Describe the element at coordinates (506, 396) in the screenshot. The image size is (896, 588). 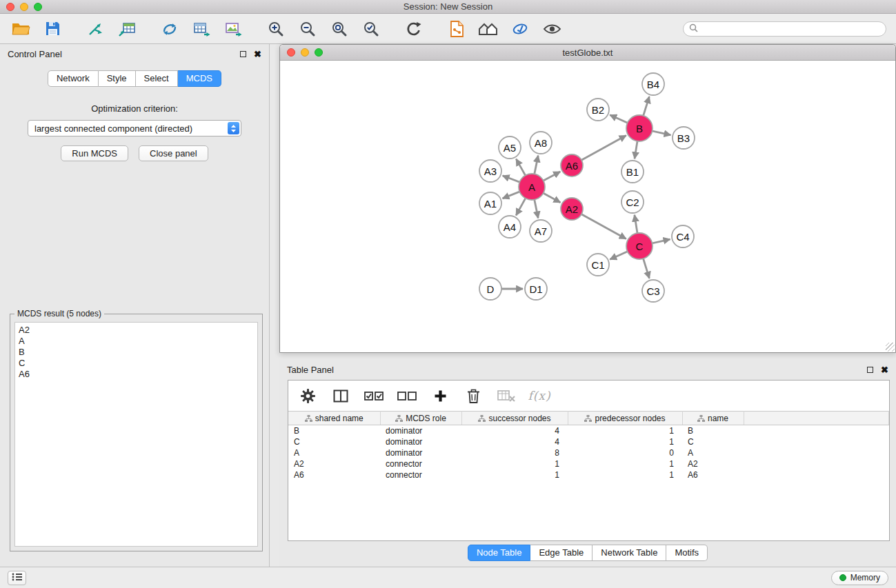
I see `delete-table-icon` at that location.